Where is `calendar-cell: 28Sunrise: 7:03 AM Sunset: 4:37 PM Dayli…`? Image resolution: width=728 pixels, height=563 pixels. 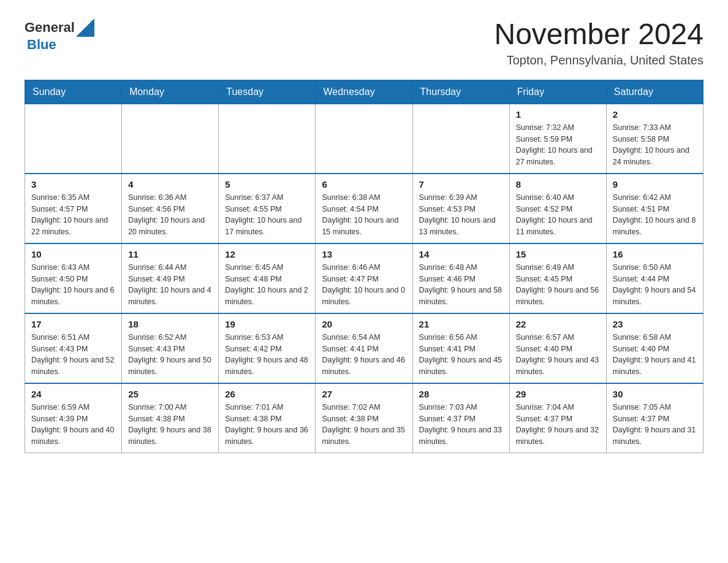
calendar-cell: 28Sunrise: 7:03 AM Sunset: 4:37 PM Dayli… is located at coordinates (461, 418).